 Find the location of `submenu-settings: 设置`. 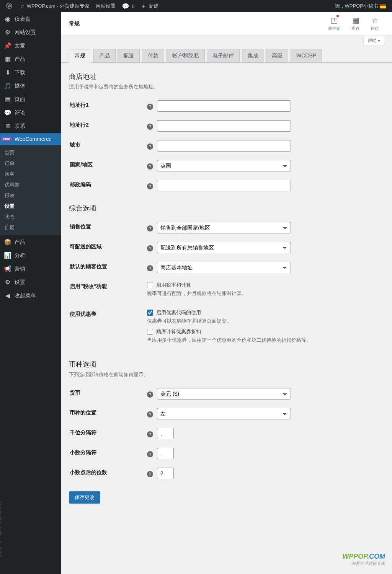

submenu-settings: 设置 is located at coordinates (31, 206).